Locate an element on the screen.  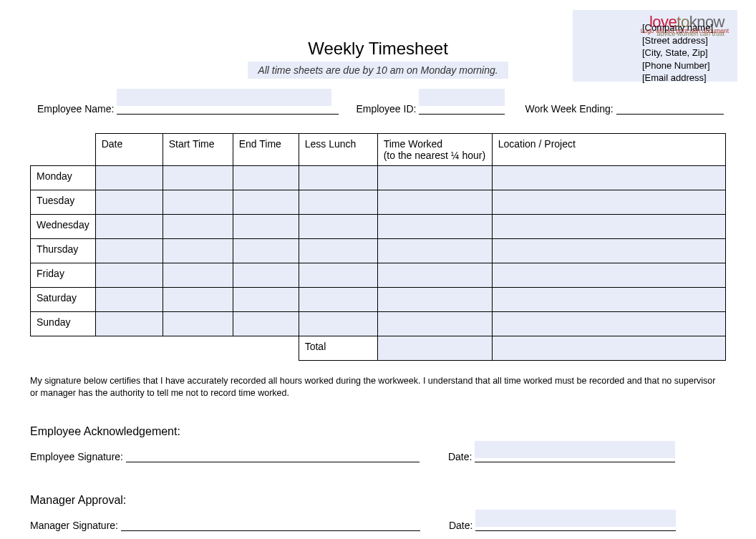
table-row: Thursday is located at coordinates (378, 251).